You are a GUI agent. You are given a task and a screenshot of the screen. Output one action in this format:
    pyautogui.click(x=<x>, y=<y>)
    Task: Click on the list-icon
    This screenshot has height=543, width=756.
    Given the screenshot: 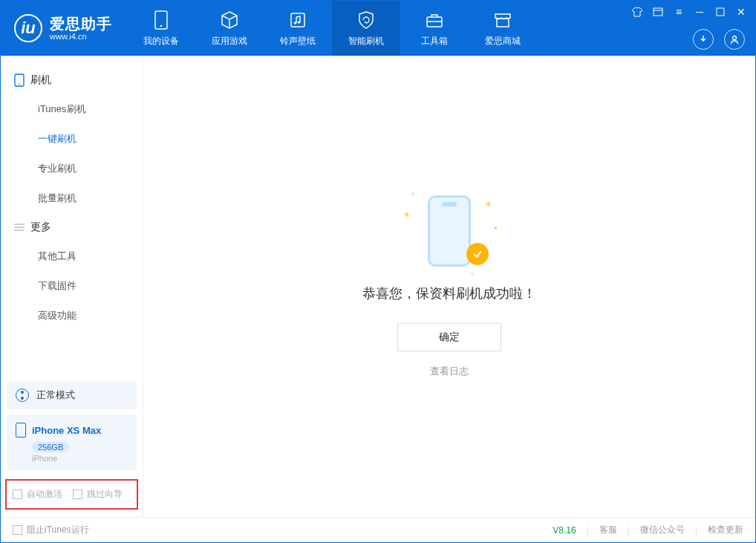 What is the action you would take?
    pyautogui.click(x=19, y=227)
    